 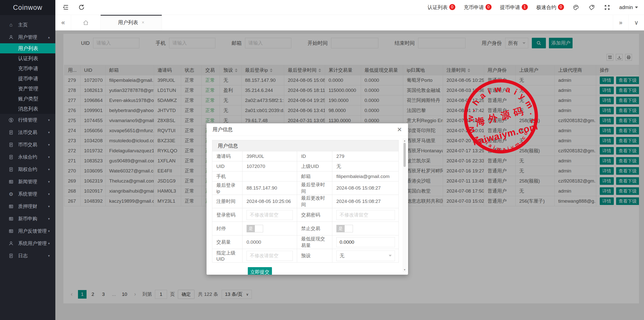 I want to click on field-value: 2024-08-05 10:25:06, so click(x=270, y=201).